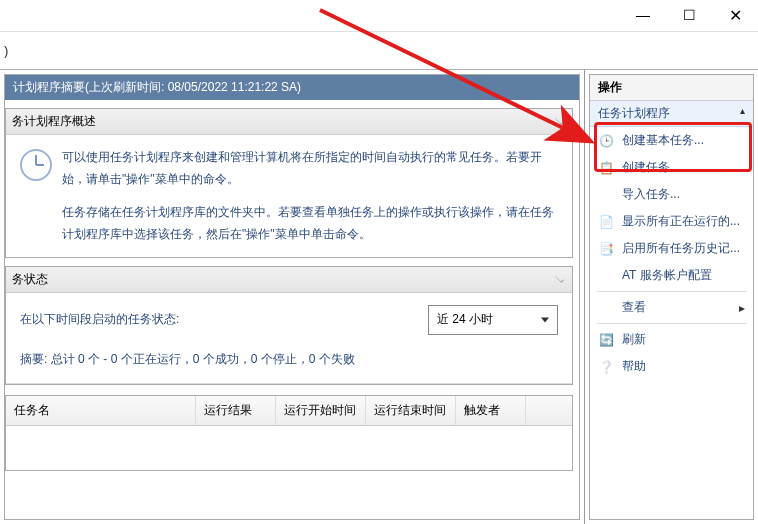  I want to click on window-titlebar: — ☐ ✕, so click(379, 16).